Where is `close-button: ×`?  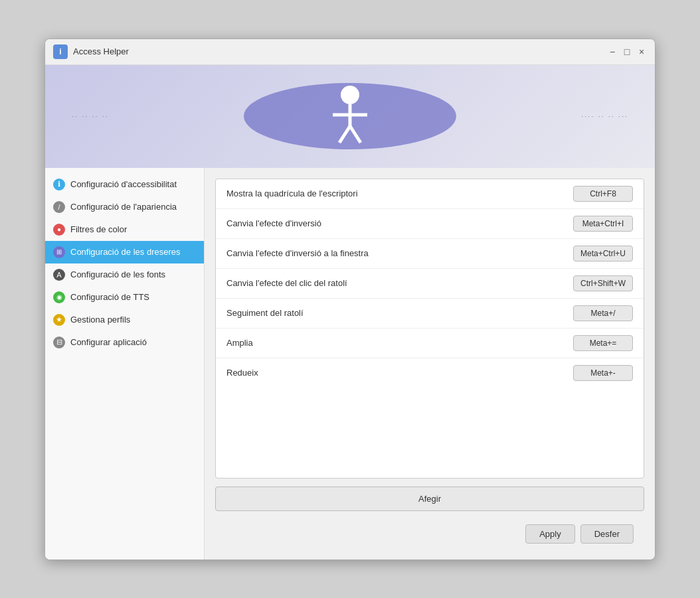 close-button: × is located at coordinates (642, 52).